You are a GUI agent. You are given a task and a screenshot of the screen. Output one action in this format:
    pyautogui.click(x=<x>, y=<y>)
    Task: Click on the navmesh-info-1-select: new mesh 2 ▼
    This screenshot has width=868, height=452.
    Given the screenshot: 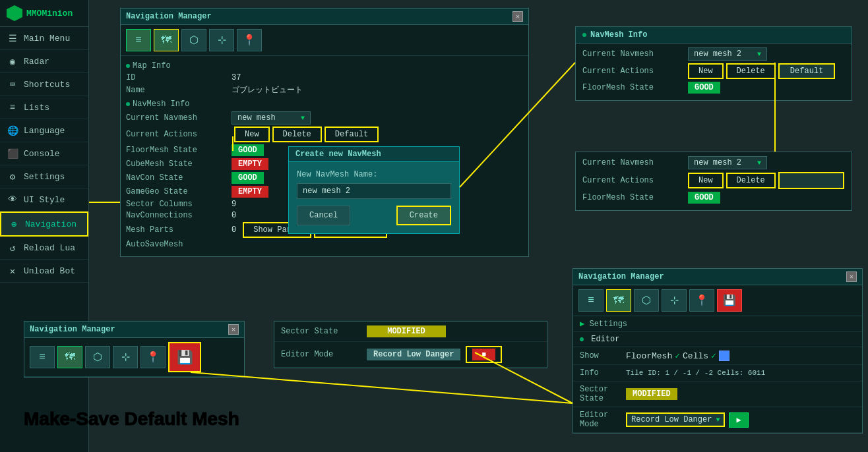 What is the action you would take?
    pyautogui.click(x=728, y=54)
    